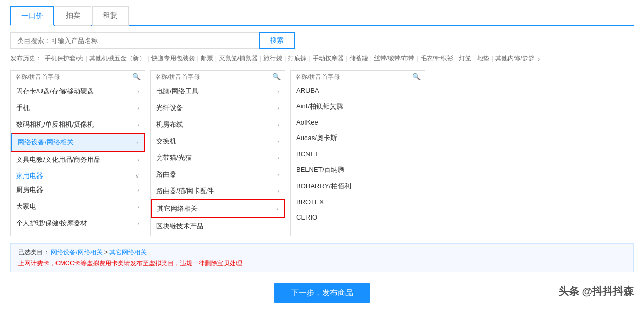 This screenshot has width=644, height=314. Describe the element at coordinates (78, 91) in the screenshot. I see `panel1-item-0: 闪存卡/U盘/存储/移动硬盘 ›` at that location.